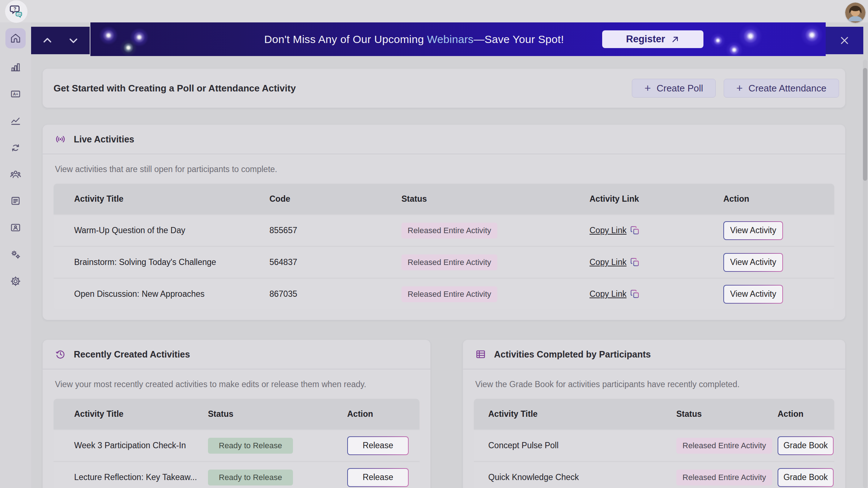 The image size is (868, 488). Describe the element at coordinates (444, 262) in the screenshot. I see `table-row: Brainstorm: Solving Today's Challenge 56…` at that location.